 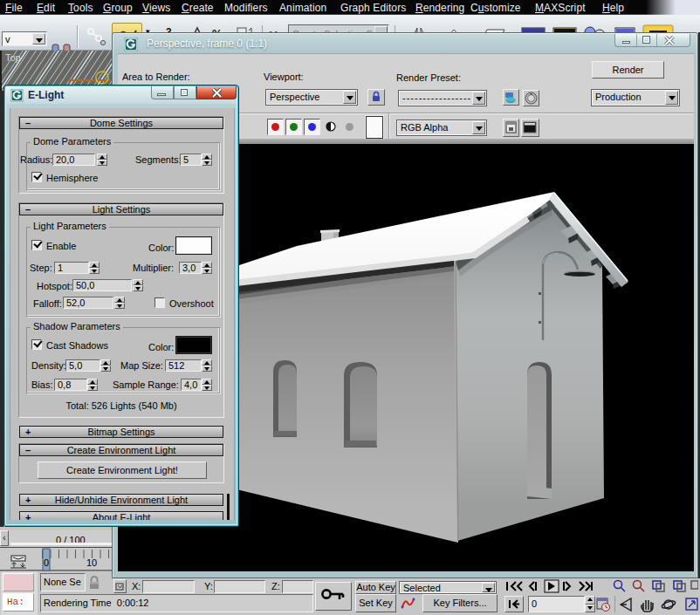 I want to click on svg-text: 0, so click(x=46, y=563).